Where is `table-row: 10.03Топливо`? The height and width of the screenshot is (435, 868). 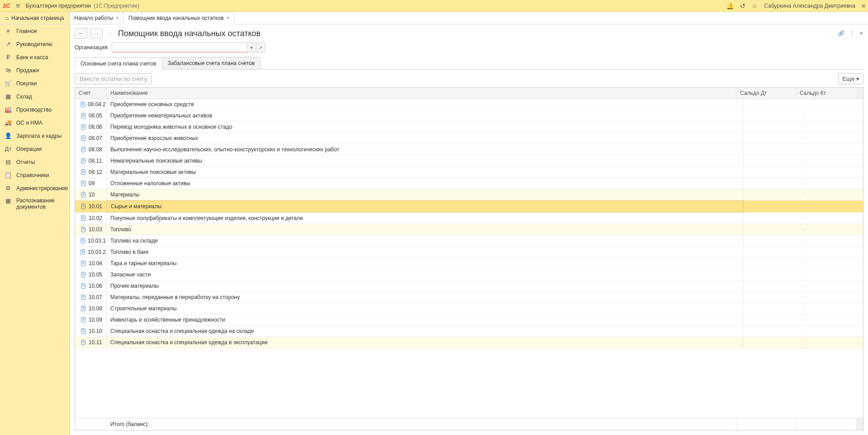
table-row: 10.03Топливо is located at coordinates (469, 229).